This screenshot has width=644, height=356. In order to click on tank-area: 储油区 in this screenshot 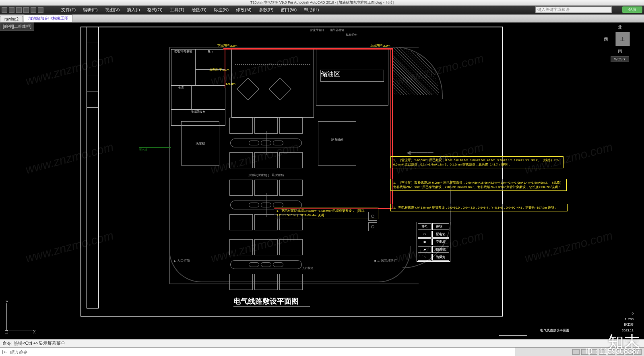, I will do `click(352, 77)`.